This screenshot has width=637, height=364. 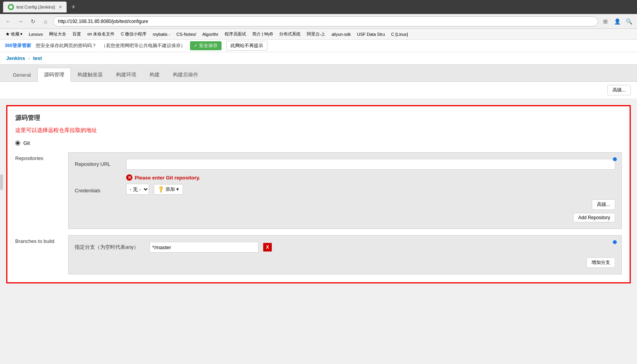 What do you see at coordinates (594, 218) in the screenshot?
I see `add-repository-btn: Add Repository` at bounding box center [594, 218].